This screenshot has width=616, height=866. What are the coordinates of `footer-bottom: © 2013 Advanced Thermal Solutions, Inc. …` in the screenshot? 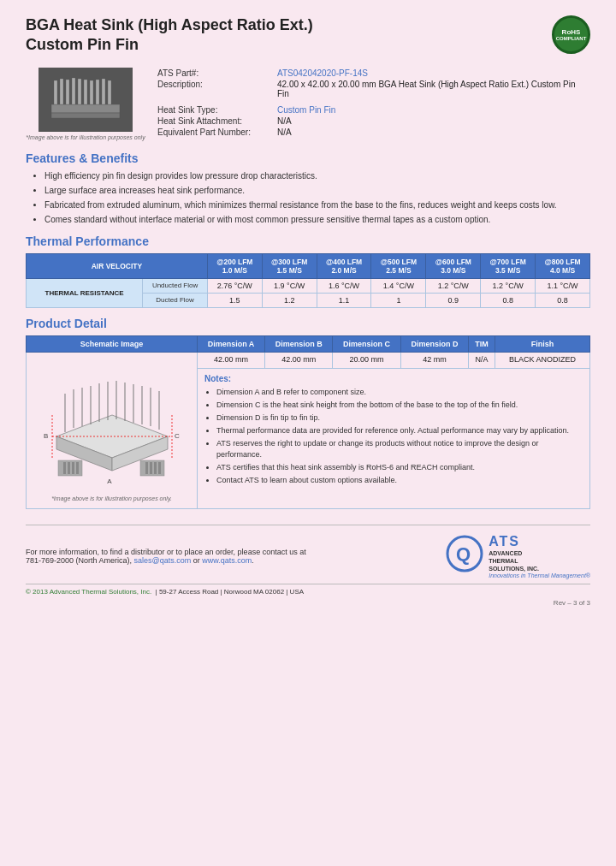 It's located at (308, 590).